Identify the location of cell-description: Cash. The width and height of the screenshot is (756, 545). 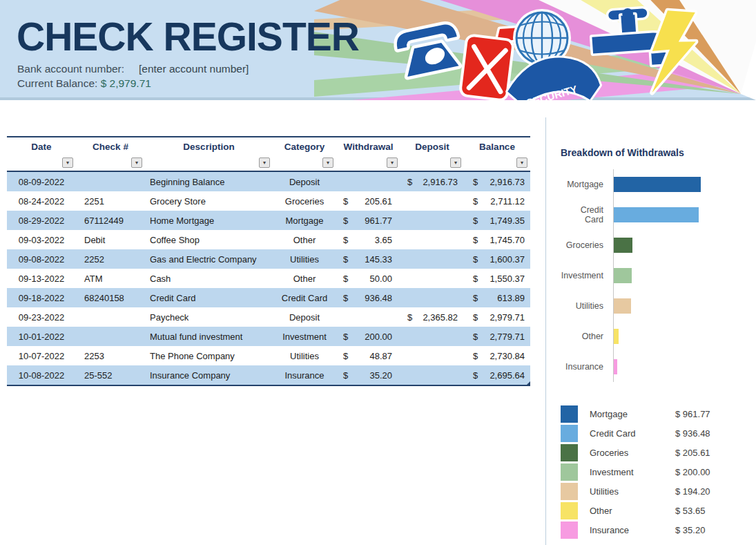
(209, 279).